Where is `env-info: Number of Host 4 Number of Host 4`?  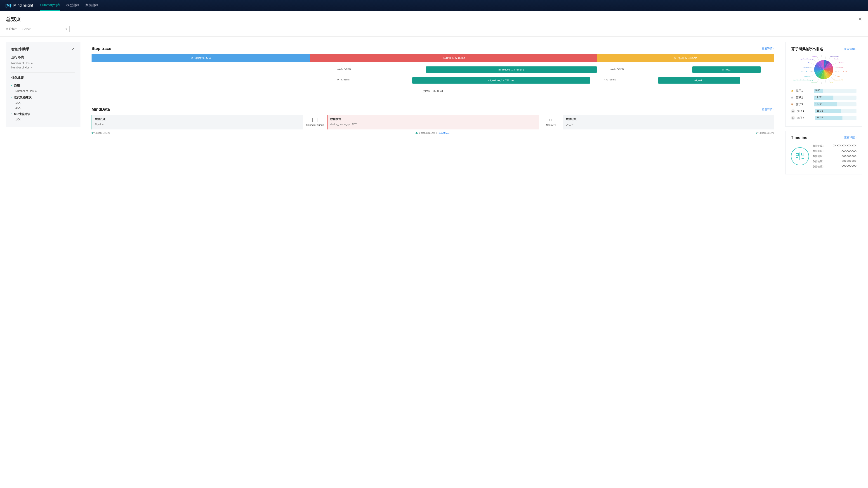
env-info: Number of Host 4 Number of Host 4 is located at coordinates (43, 67).